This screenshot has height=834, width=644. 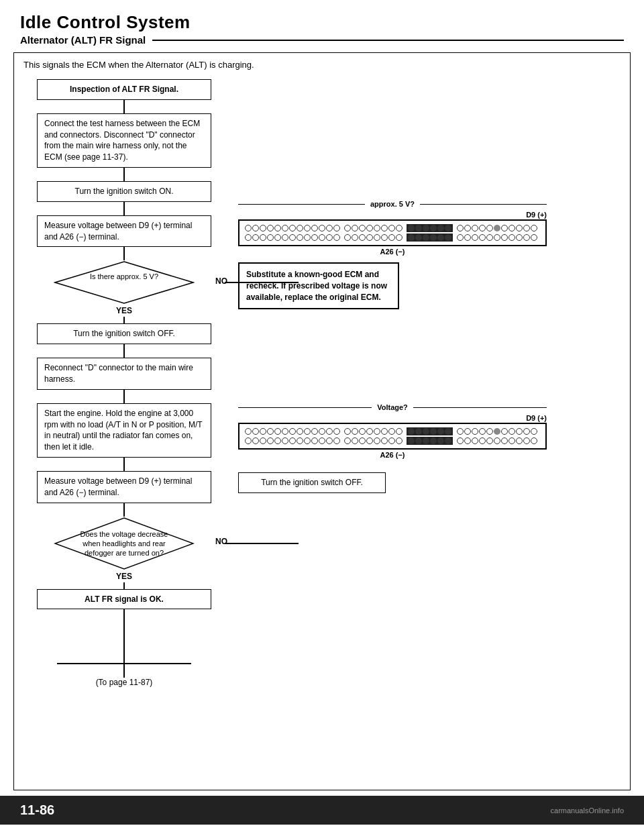 I want to click on c29, so click(x=512, y=228).